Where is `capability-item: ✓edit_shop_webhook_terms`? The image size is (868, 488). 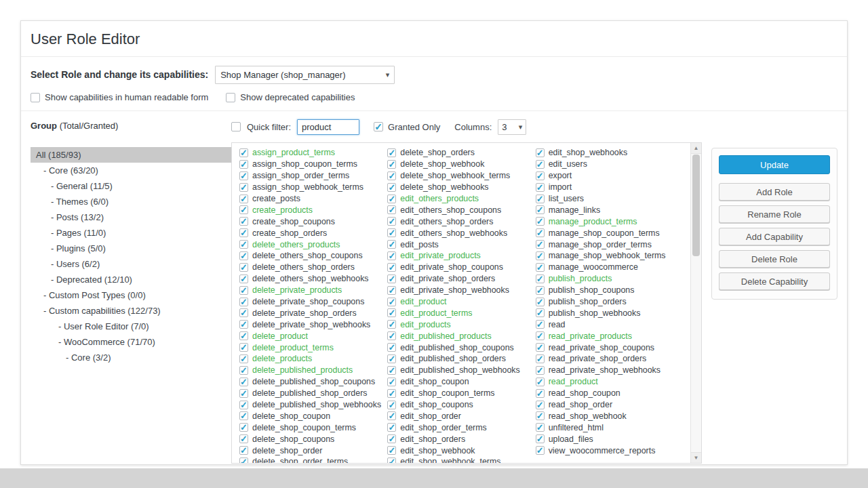
capability-item: ✓edit_shop_webhook_terms is located at coordinates (461, 460).